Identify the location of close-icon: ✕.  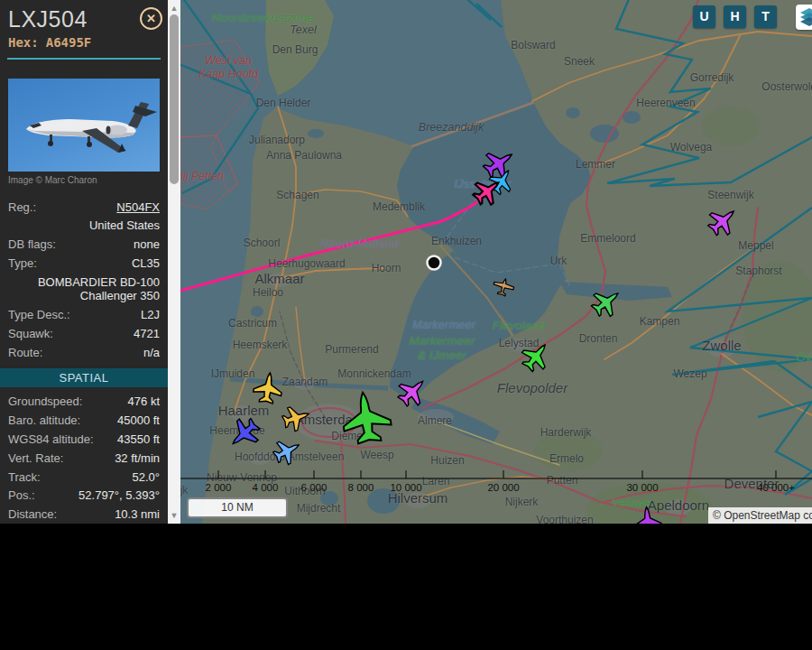
(152, 18).